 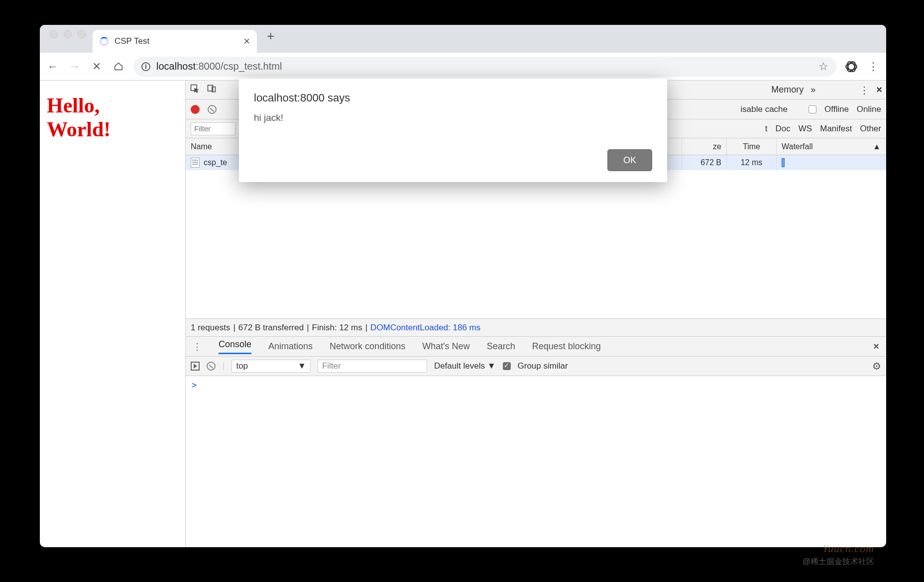 What do you see at coordinates (704, 163) in the screenshot?
I see `row-size: 672 B` at bounding box center [704, 163].